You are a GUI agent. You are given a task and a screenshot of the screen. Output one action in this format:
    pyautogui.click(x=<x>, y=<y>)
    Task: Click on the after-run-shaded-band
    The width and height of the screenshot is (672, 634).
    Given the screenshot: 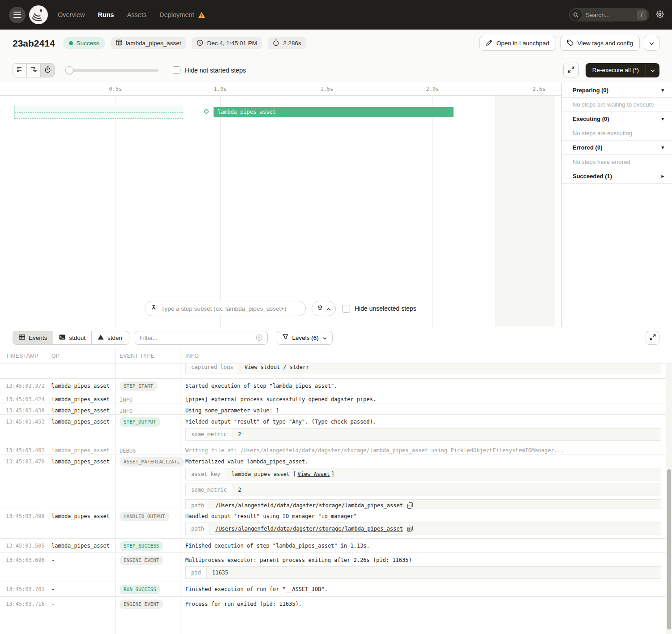 What is the action you would take?
    pyautogui.click(x=525, y=211)
    